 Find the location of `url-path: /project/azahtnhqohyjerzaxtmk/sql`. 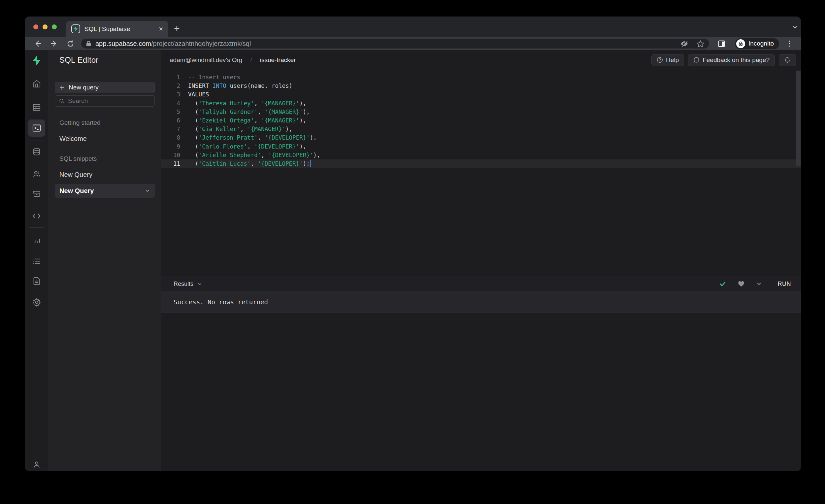

url-path: /project/azahtnhqohyjerzaxtmk/sql is located at coordinates (201, 44).